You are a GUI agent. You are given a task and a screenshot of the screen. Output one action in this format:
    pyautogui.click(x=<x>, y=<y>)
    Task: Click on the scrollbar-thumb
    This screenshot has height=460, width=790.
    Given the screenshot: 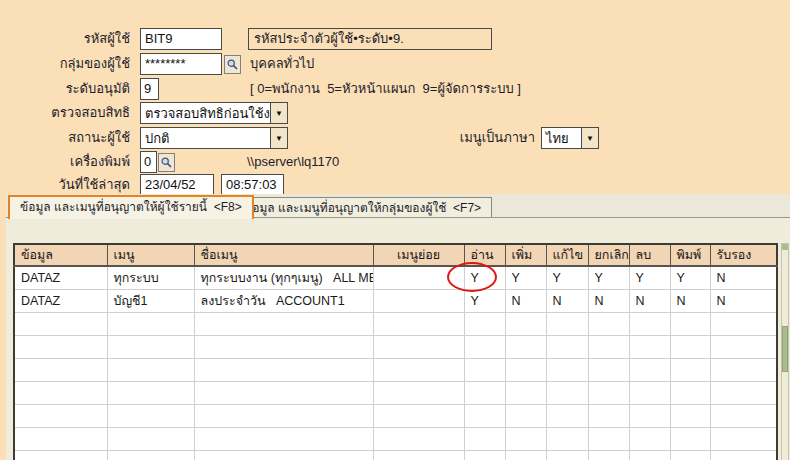 What is the action you would take?
    pyautogui.click(x=785, y=349)
    